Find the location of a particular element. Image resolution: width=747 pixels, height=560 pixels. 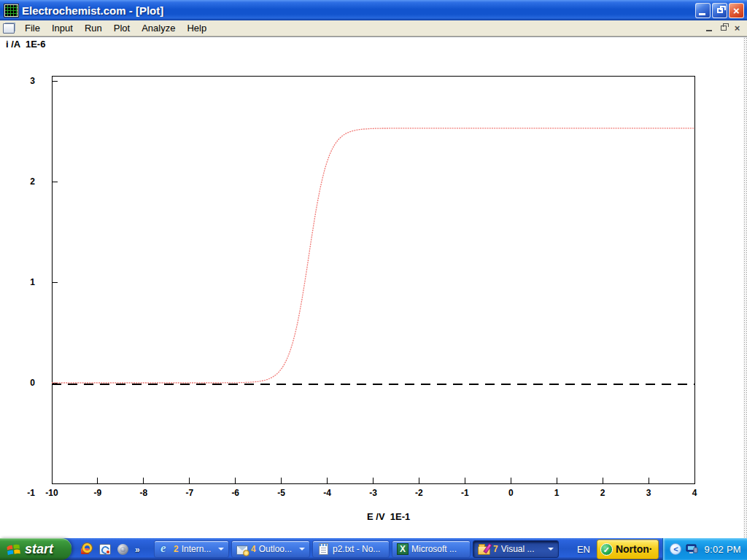

task-buttons: 2Intern...4Outloo...p2.txt - No...Micros… is located at coordinates (356, 549).